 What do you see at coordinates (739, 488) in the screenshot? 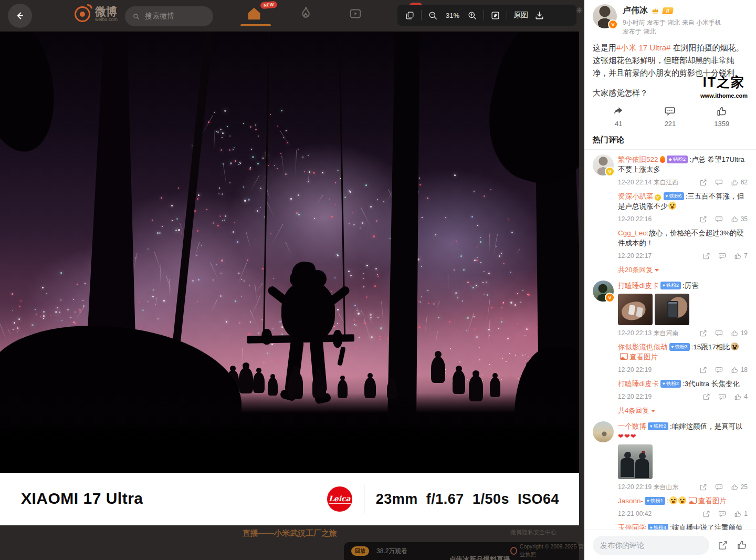
I see `like-comment-button: 25` at bounding box center [739, 488].